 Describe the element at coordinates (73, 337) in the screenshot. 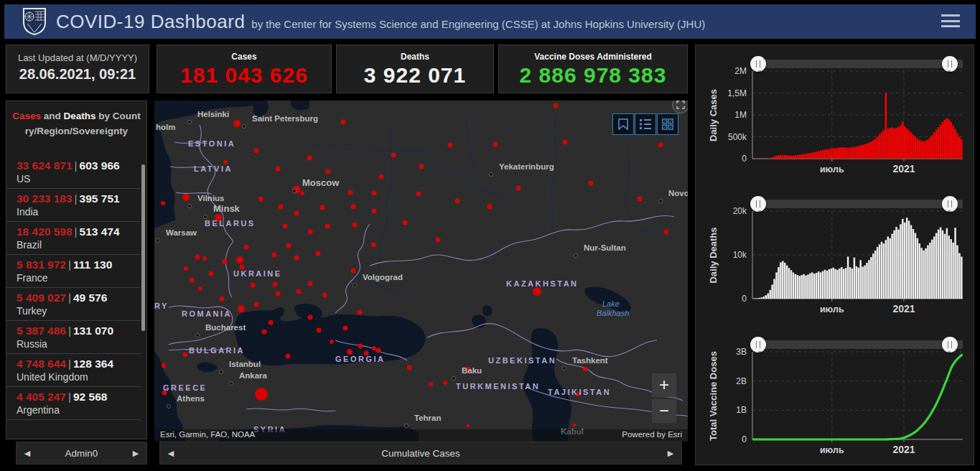

I see `list-item: 5 387 486|131 070Russia` at that location.